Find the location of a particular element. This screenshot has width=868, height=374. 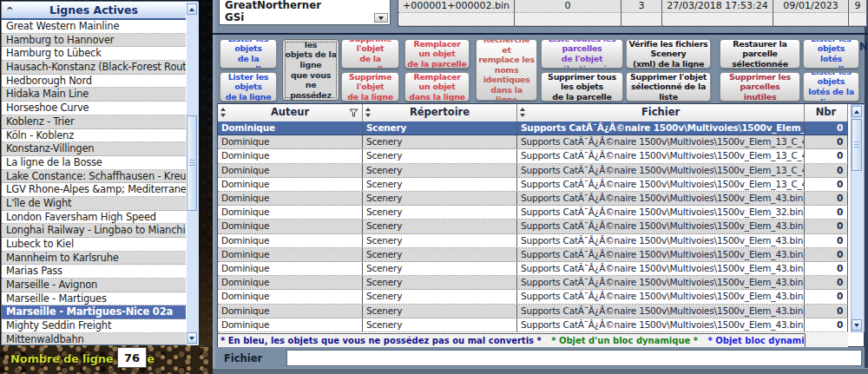

replace-line-object-button: Remplacer un objet dans la ligne is located at coordinates (437, 87).